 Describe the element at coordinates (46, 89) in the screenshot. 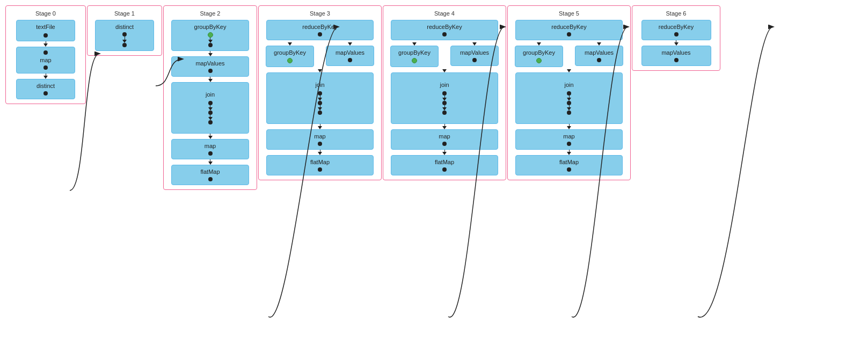

I see `node-distinct-0: distinct` at that location.